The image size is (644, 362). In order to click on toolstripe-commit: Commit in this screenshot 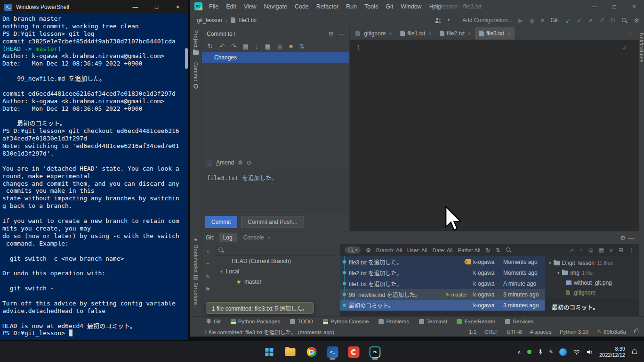, I will do `click(196, 75)`.